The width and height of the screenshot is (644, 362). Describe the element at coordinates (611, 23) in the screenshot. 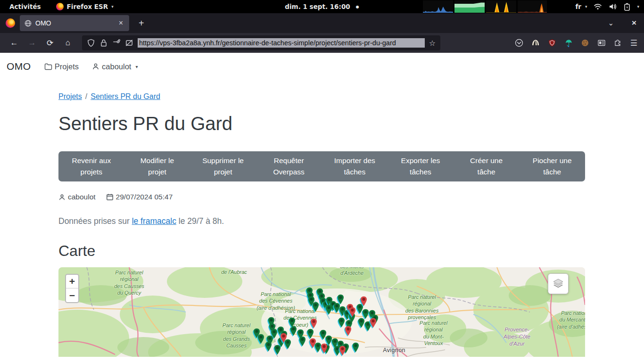

I see `list-all-tabs-icon: ⌄` at that location.